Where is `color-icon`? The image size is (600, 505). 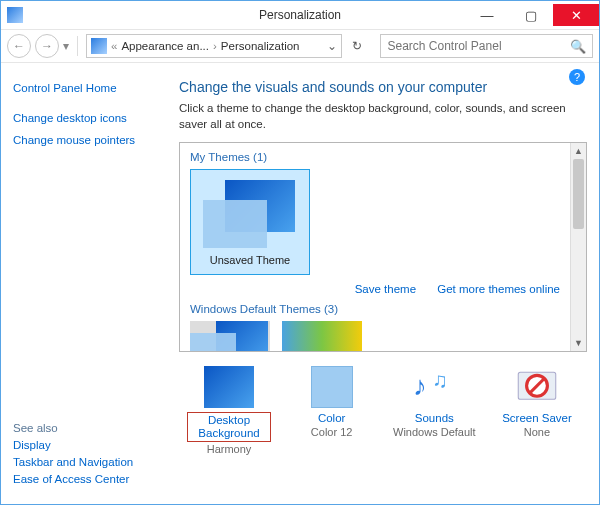 color-icon is located at coordinates (332, 387).